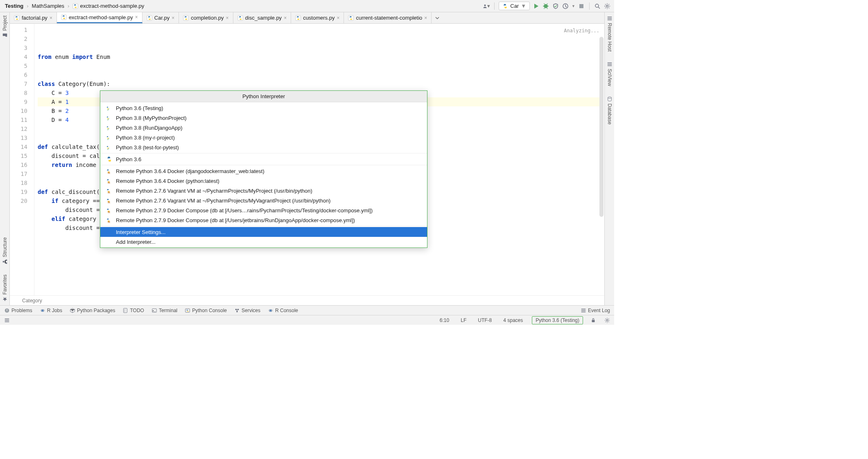 Image resolution: width=868 pixels, height=459 pixels. Describe the element at coordinates (165, 310) in the screenshot. I see `tool-terminal: Terminal` at that location.